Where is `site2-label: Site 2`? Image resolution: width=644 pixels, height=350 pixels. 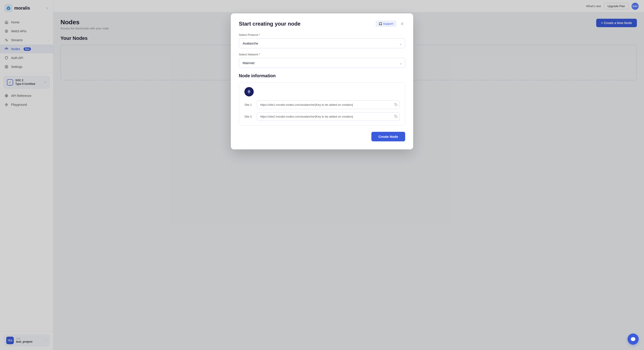
site2-label: Site 2 is located at coordinates (249, 117).